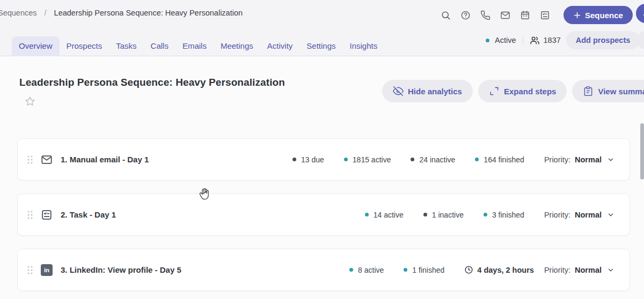 This screenshot has width=644, height=299. I want to click on stat-active: 8 active, so click(367, 270).